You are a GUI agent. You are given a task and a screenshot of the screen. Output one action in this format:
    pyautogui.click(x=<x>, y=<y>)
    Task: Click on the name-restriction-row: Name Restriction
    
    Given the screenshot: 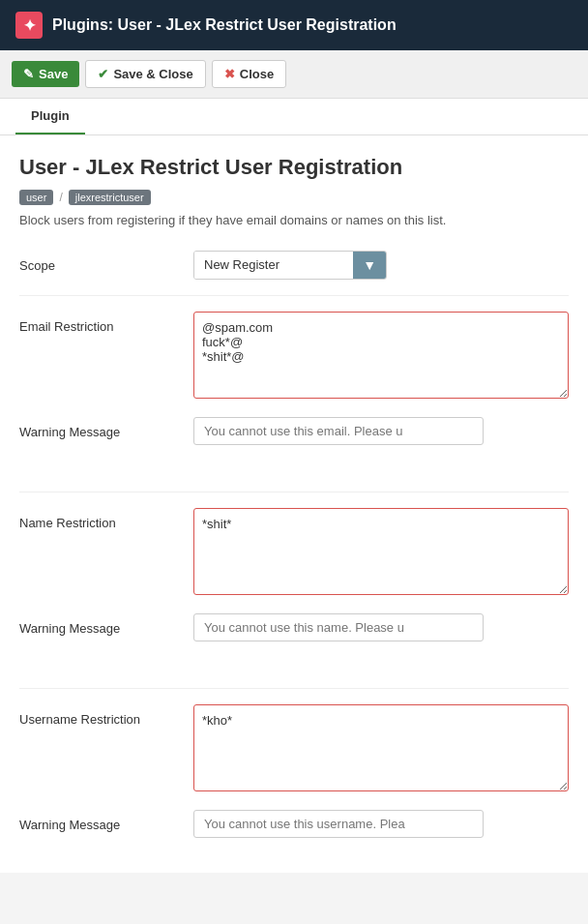 What is the action you would take?
    pyautogui.click(x=294, y=553)
    